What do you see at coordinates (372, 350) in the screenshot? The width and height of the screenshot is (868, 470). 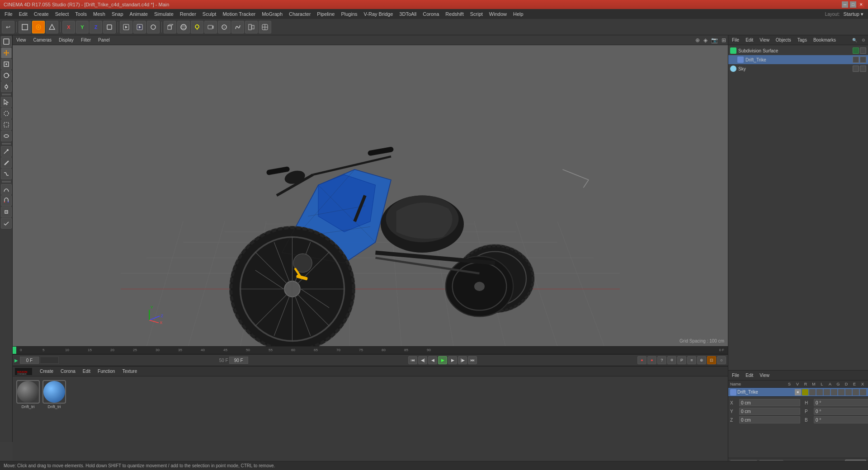 I see `ruler-area: 0 5 10 15 20 25 30 35 40 45 50 55 60 65 …` at bounding box center [372, 350].